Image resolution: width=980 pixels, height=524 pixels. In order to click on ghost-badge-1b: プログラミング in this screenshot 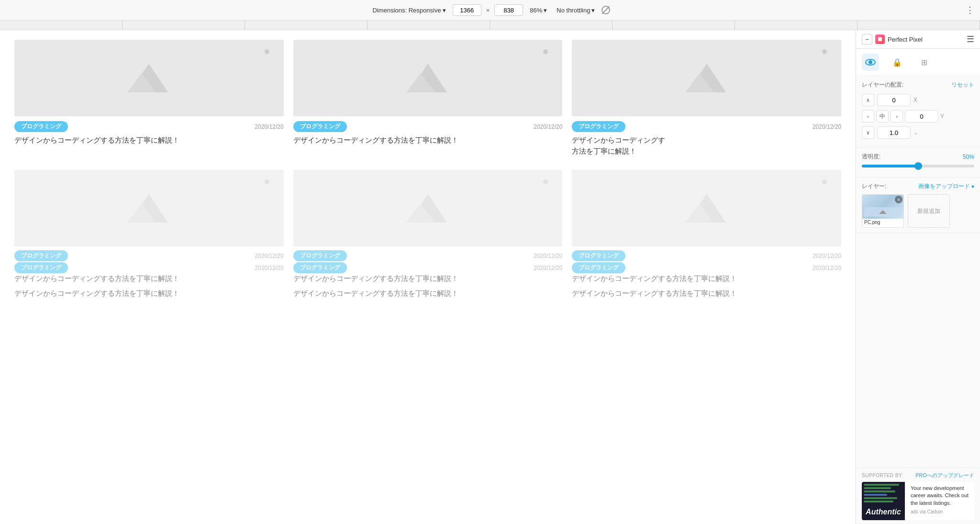, I will do `click(41, 268)`.